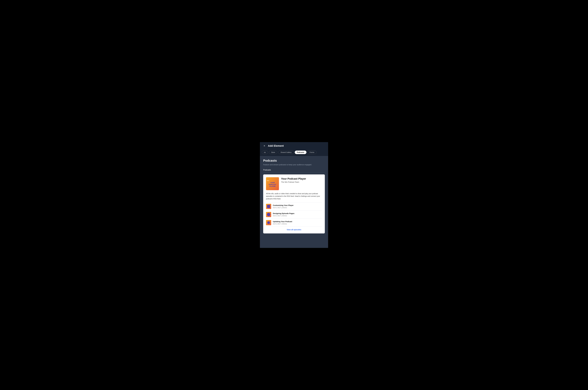  What do you see at coordinates (302, 180) in the screenshot?
I see `podcast-info: Your Podcast Player The Wix Podcast Team` at bounding box center [302, 180].